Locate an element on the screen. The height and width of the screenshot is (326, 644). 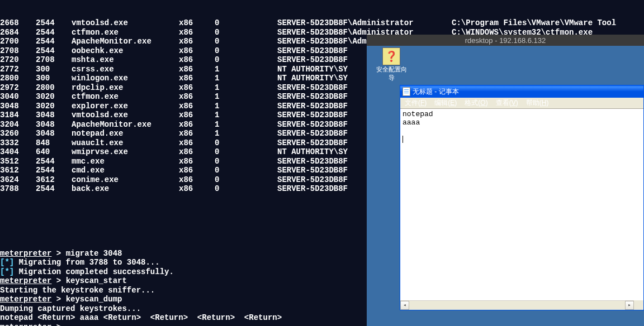
horizontal-scrollbar: ◂ ▸ is located at coordinates (517, 305).